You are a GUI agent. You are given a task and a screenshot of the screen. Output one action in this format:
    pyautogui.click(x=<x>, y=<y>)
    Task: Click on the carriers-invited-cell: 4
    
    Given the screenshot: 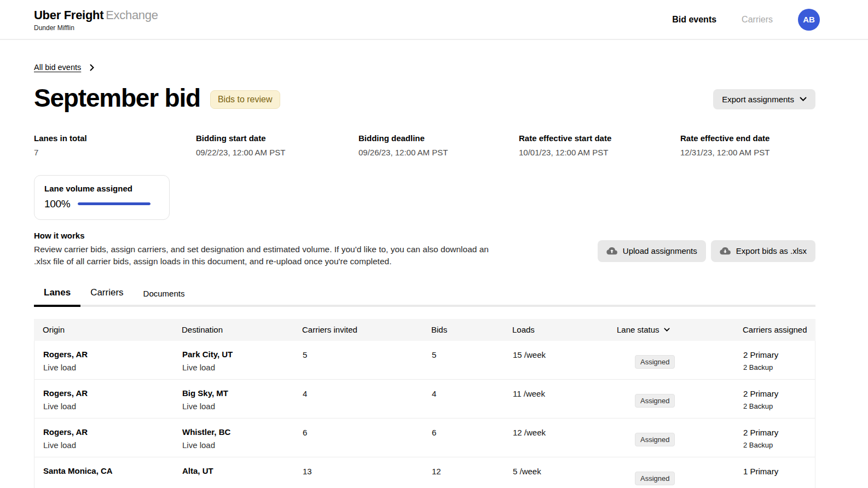 What is the action you would take?
    pyautogui.click(x=358, y=403)
    